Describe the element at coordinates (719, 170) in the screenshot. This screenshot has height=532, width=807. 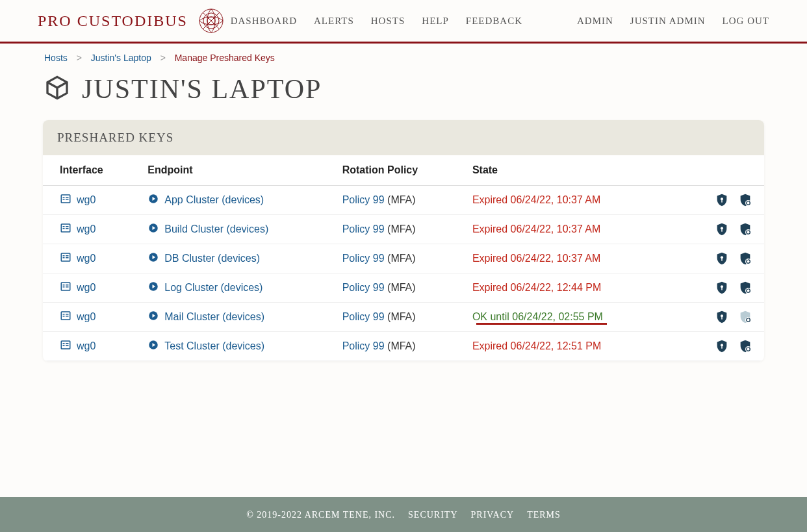
I see `col-actions` at that location.